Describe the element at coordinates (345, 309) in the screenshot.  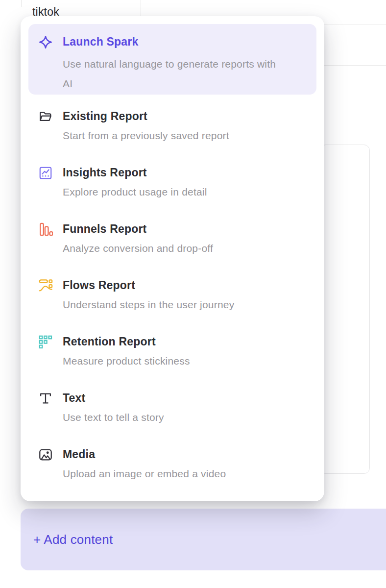
I see `background-card` at that location.